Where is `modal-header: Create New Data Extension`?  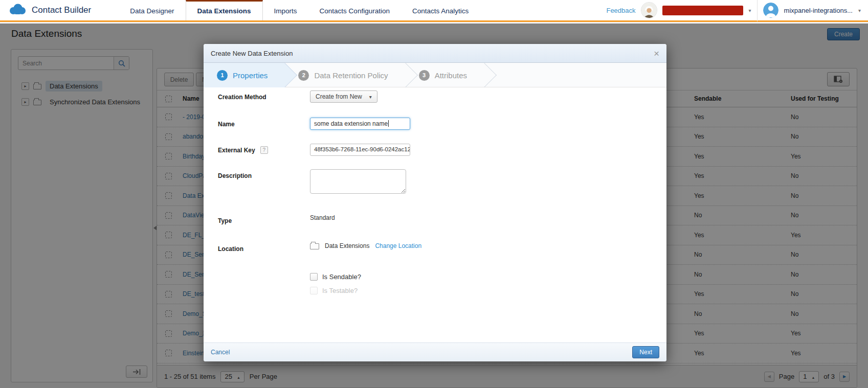
modal-header: Create New Data Extension is located at coordinates (435, 53).